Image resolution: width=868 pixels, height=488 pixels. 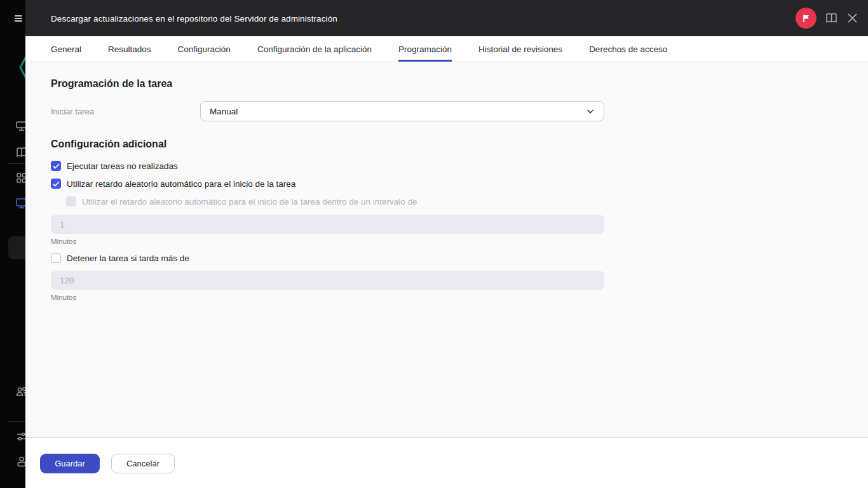 I want to click on stop-after-minutes-input, so click(x=328, y=280).